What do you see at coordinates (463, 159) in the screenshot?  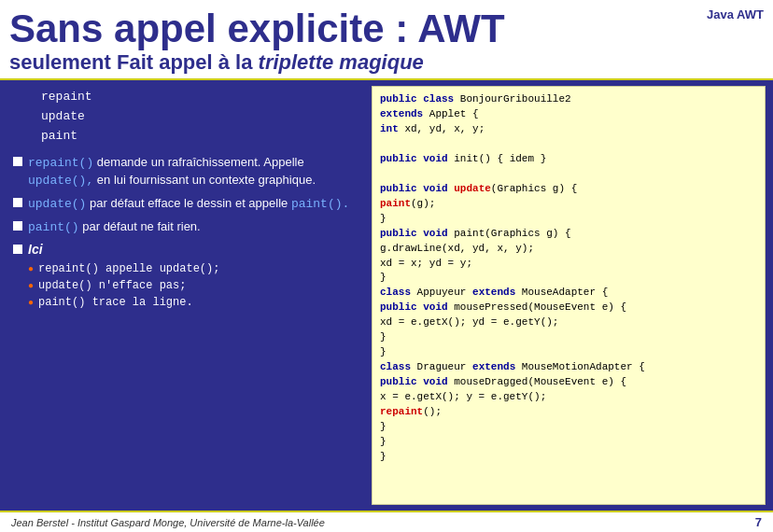 I see `code-line-5: public void init() { idem }` at bounding box center [463, 159].